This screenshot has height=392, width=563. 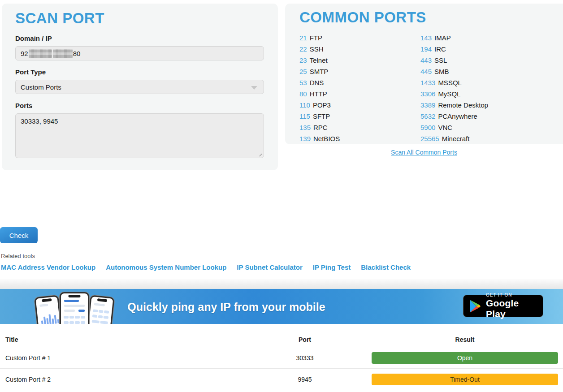 I want to click on port-line-mysql: 3306MySQL, so click(x=481, y=94).